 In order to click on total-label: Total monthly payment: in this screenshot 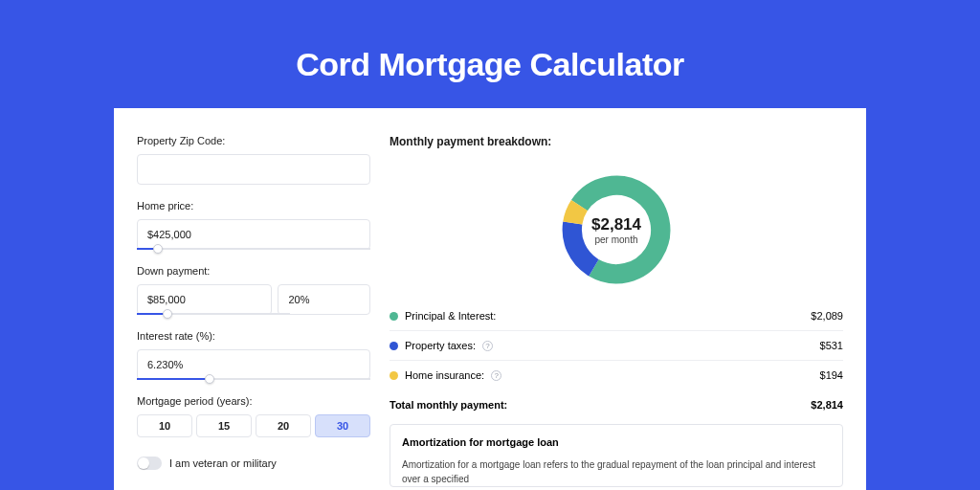, I will do `click(448, 405)`.